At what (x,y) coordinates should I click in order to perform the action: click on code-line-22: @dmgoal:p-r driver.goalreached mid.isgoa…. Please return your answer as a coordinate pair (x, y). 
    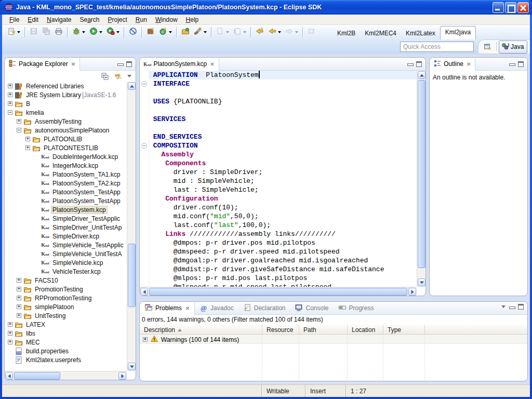
    Looking at the image, I should click on (283, 261).